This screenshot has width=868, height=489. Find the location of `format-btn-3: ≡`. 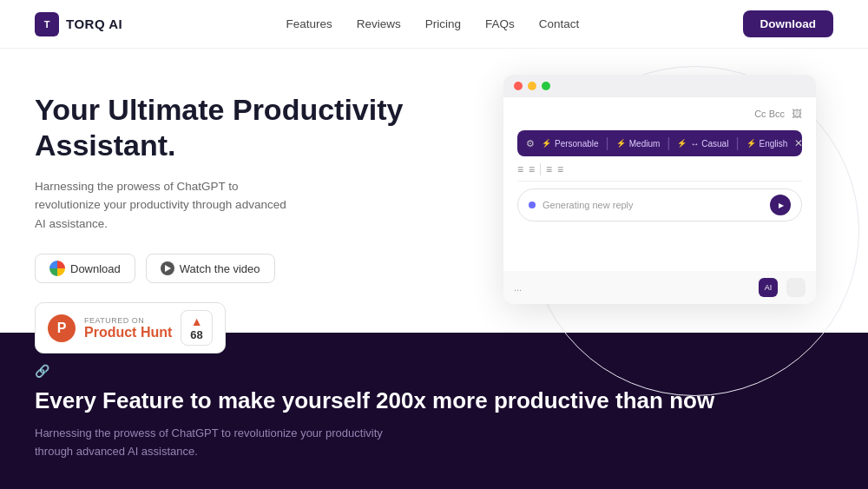

format-btn-3: ≡ is located at coordinates (549, 169).